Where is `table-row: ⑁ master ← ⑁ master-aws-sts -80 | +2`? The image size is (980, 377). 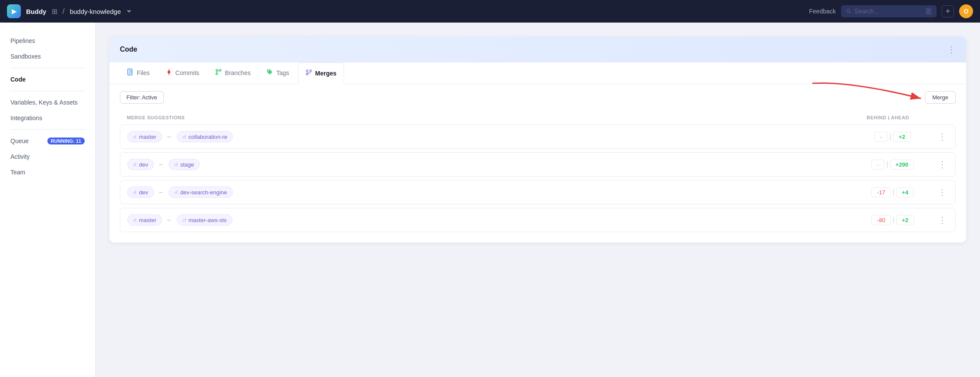
table-row: ⑁ master ← ⑁ master-aws-sts -80 | +2 is located at coordinates (538, 220).